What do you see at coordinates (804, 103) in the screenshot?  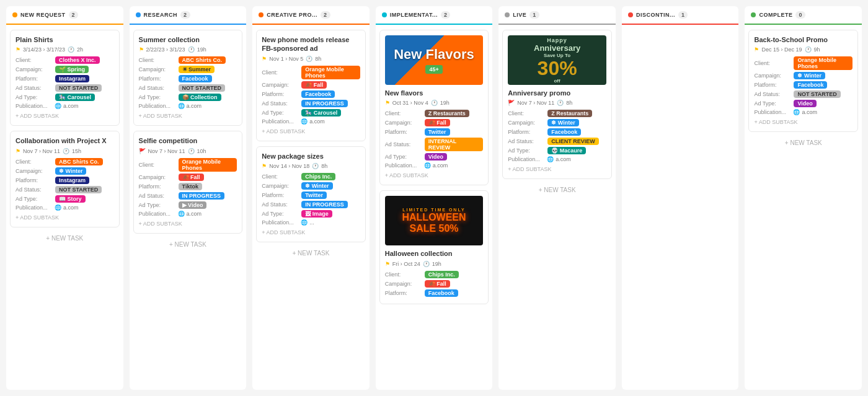 I see `card-field-row: Ad Type: Video` at bounding box center [804, 103].